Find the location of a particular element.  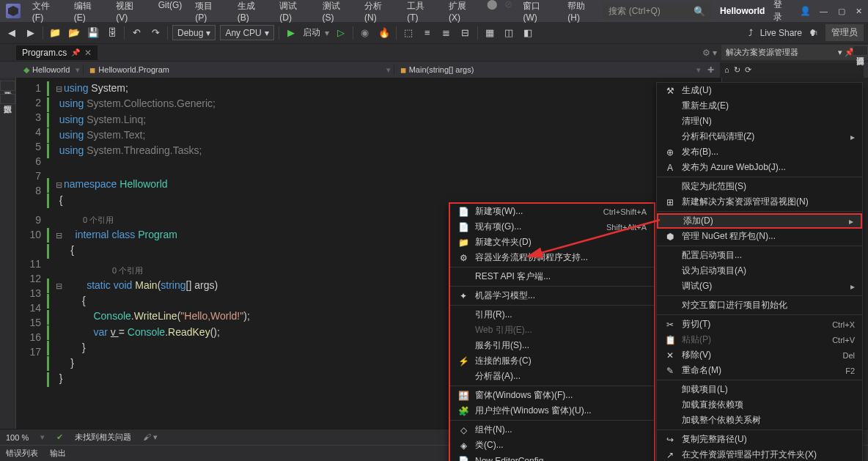

config-dropdown: Debug ▾ is located at coordinates (194, 32).